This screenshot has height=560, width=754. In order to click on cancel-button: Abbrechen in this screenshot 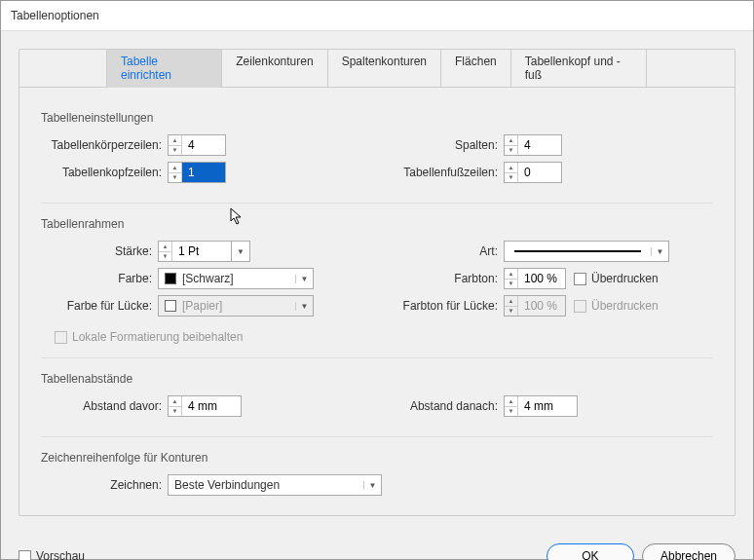, I will do `click(689, 551)`.